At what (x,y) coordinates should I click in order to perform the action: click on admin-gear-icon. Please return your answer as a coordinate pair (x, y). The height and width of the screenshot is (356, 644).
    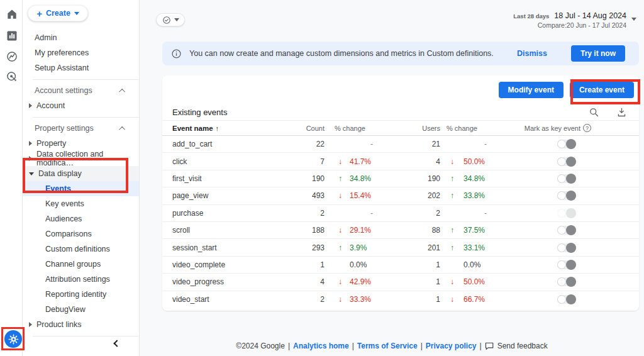
    Looking at the image, I should click on (13, 339).